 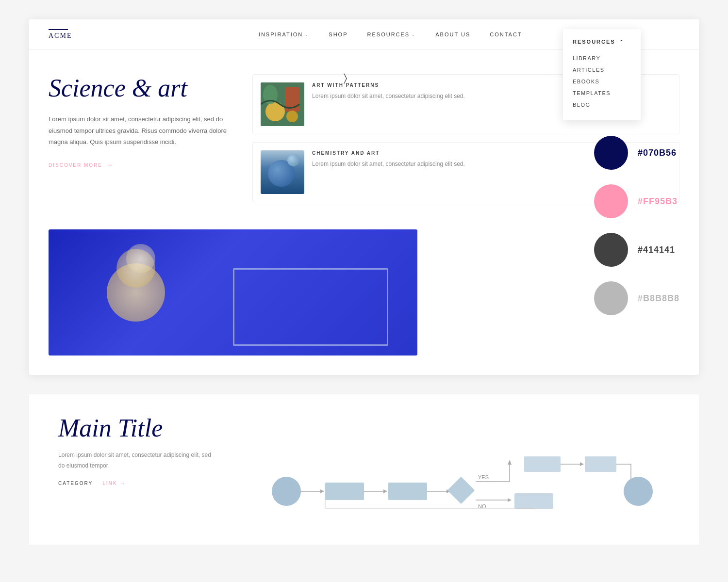 I want to click on color-item-2: #FF95B3, so click(x=637, y=201).